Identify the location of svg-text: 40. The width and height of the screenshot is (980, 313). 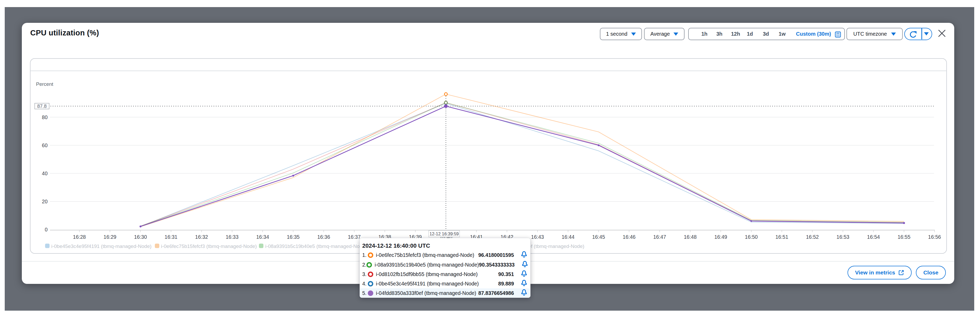
(45, 173).